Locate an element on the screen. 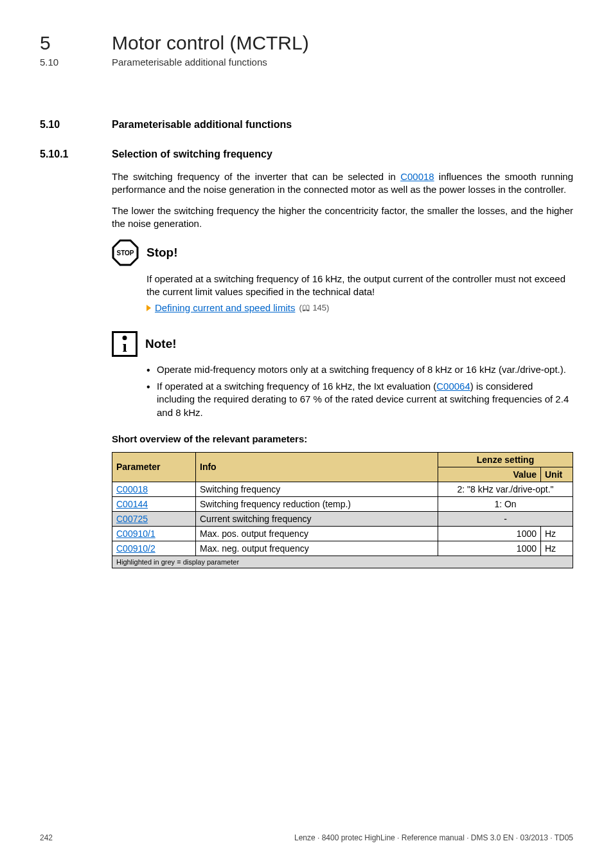  parameters-table: Parameter Info Lenze setting Value Unit … is located at coordinates (342, 511).